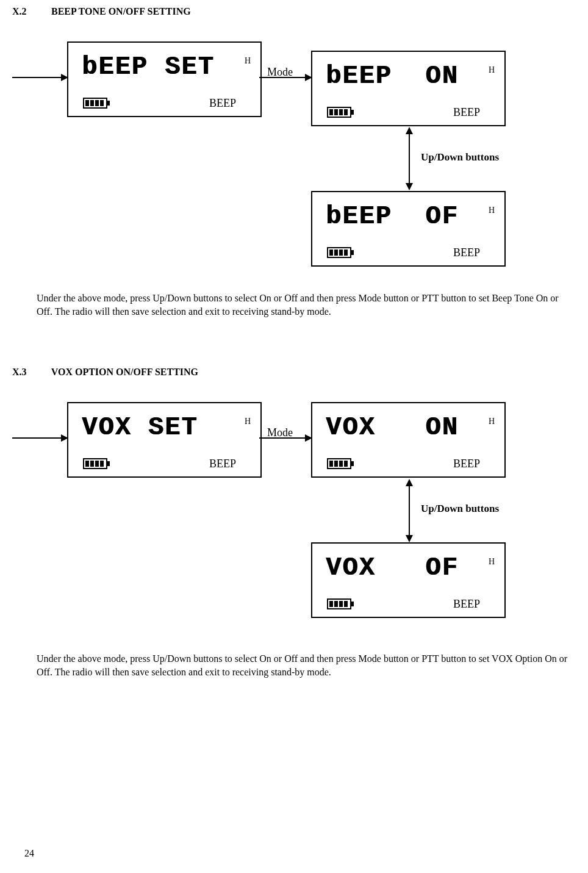 The image size is (588, 873). I want to click on section2-title: VOX OPTION ON/OFF SETTING, so click(124, 372).